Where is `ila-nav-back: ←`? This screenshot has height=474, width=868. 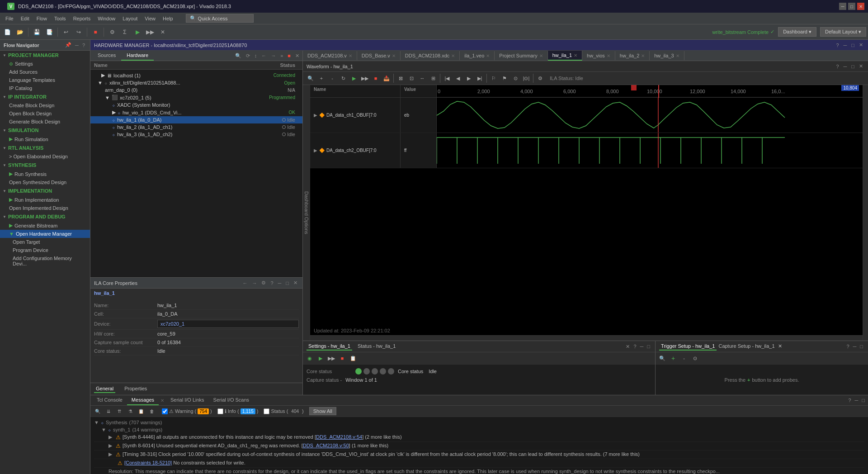
ila-nav-back: ← is located at coordinates (245, 283).